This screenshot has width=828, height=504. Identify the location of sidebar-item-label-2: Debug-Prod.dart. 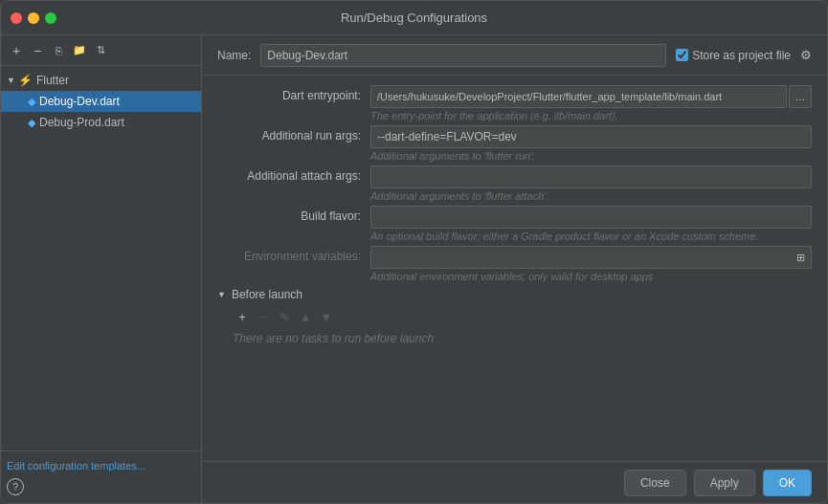
(82, 122).